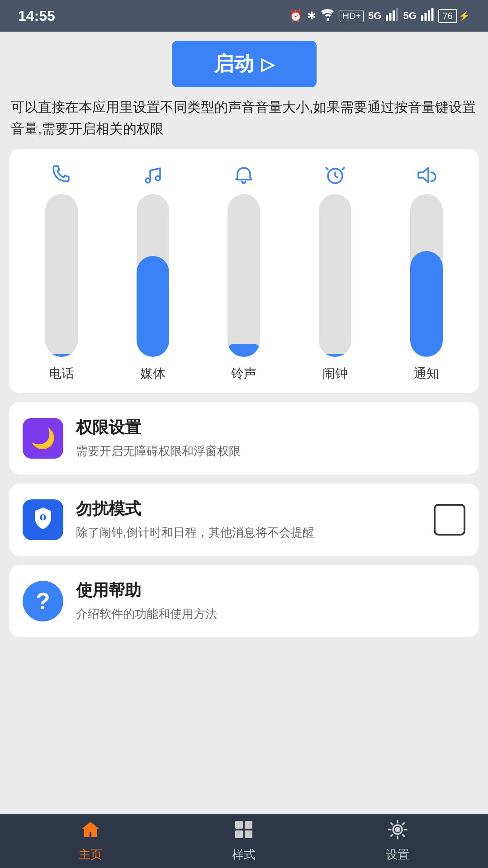 This screenshot has height=868, width=488. I want to click on nav-item-settings: 设置, so click(398, 841).